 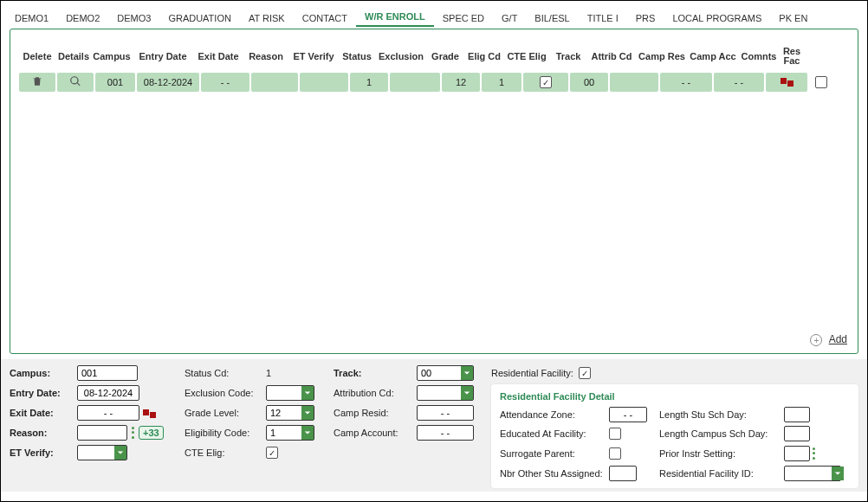 What do you see at coordinates (115, 82) in the screenshot?
I see `cell-campus: 001` at bounding box center [115, 82].